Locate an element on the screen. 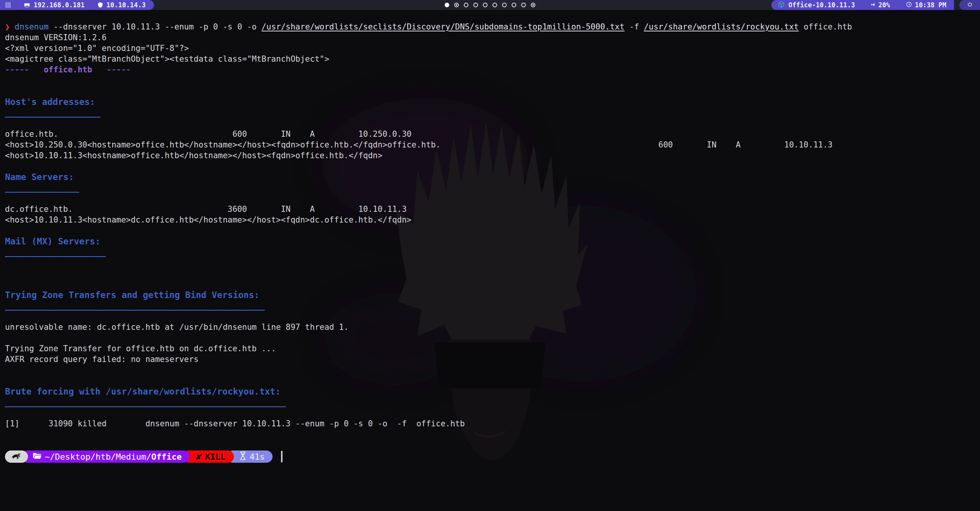 The image size is (980, 511). terminal-line: __________________ is located at coordinates (490, 113).